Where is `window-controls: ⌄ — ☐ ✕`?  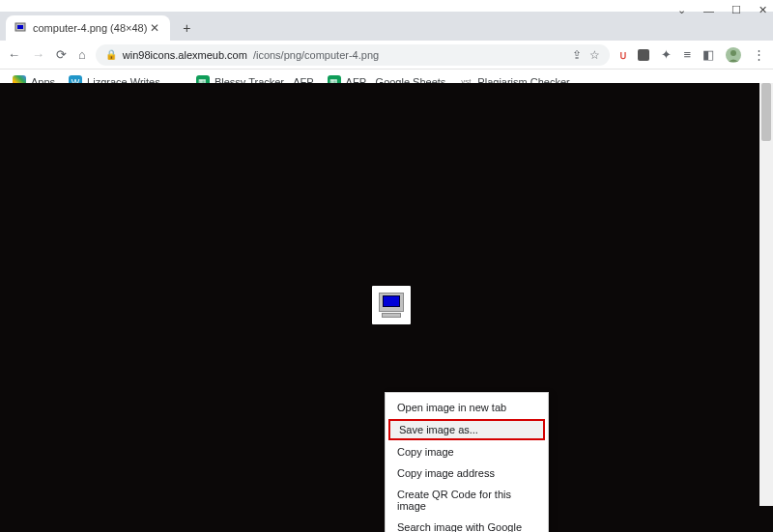
window-controls: ⌄ — ☐ ✕ is located at coordinates (723, 10).